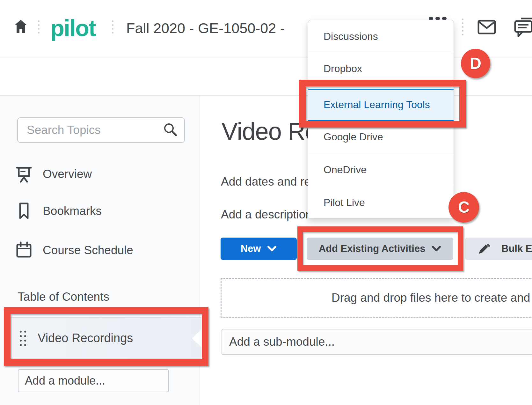  I want to click on menu-item-external-learning-tools: External Learning Tools, so click(381, 105).